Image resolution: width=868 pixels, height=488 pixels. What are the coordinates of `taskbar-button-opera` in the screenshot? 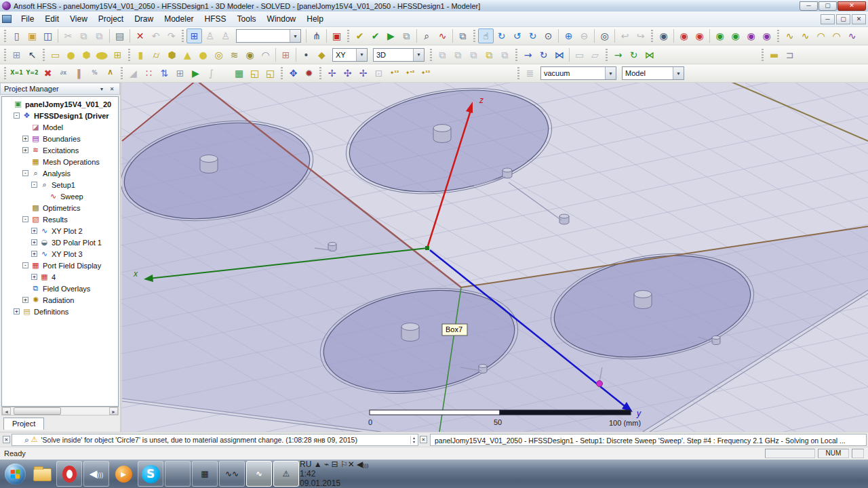 It's located at (69, 474).